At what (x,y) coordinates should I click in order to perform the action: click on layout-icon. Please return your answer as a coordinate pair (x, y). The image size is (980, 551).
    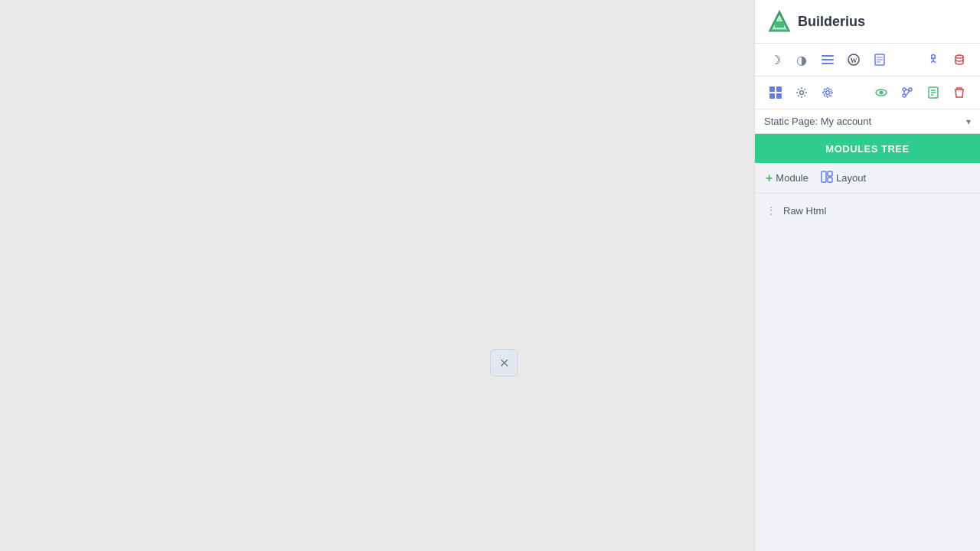
    Looking at the image, I should click on (827, 178).